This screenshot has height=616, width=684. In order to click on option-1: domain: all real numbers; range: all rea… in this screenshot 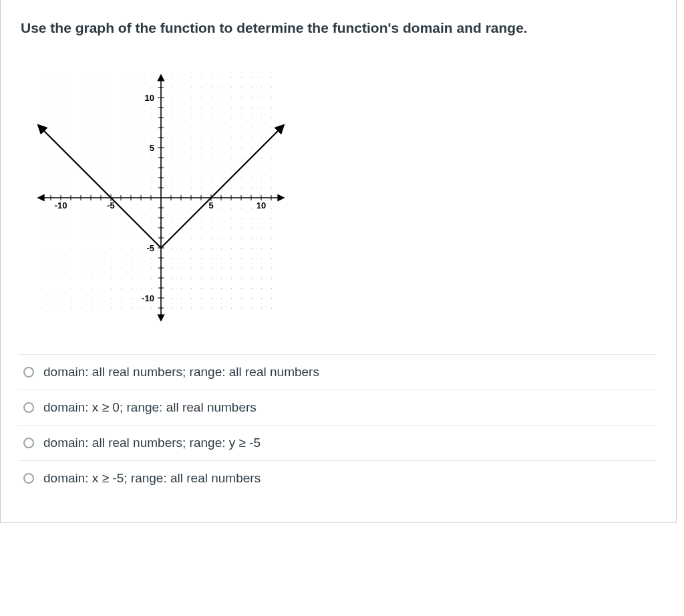, I will do `click(337, 371)`.